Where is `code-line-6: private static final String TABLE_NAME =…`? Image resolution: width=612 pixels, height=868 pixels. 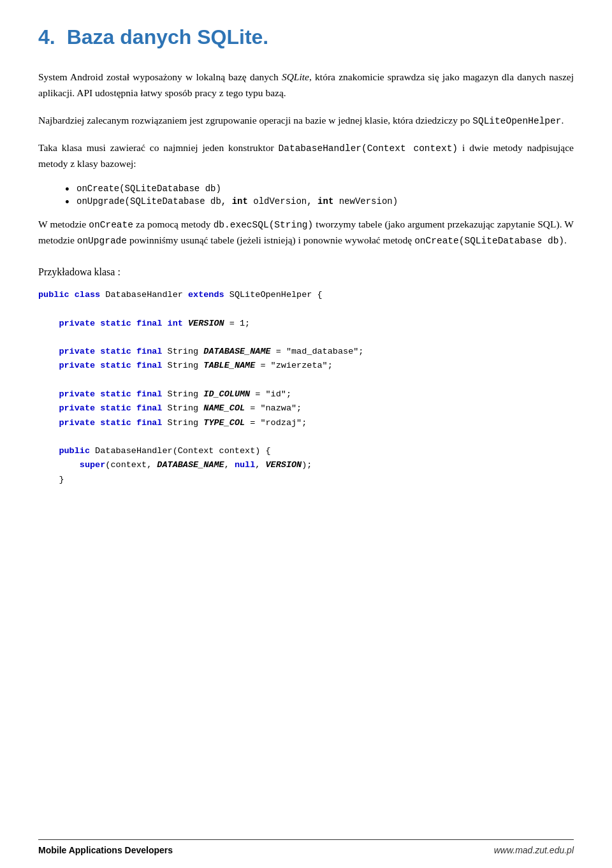 code-line-6: private static final String TABLE_NAME =… is located at coordinates (306, 366).